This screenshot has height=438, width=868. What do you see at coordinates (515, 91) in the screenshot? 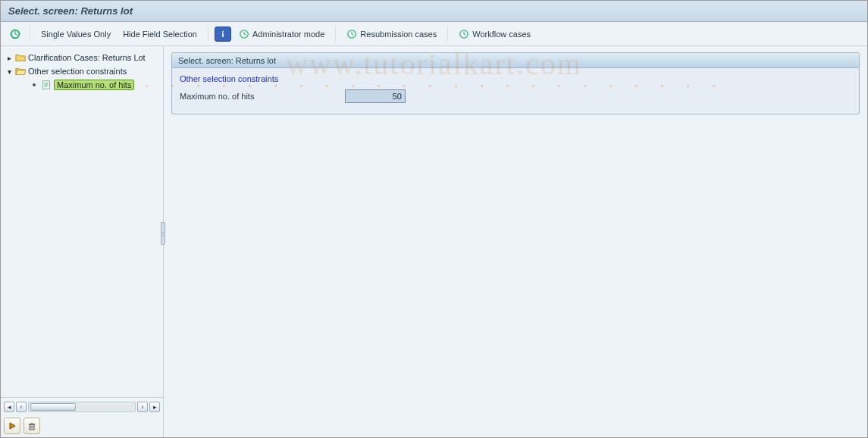
I see `panel-body: Other selection constraints Maximum no. …` at bounding box center [515, 91].